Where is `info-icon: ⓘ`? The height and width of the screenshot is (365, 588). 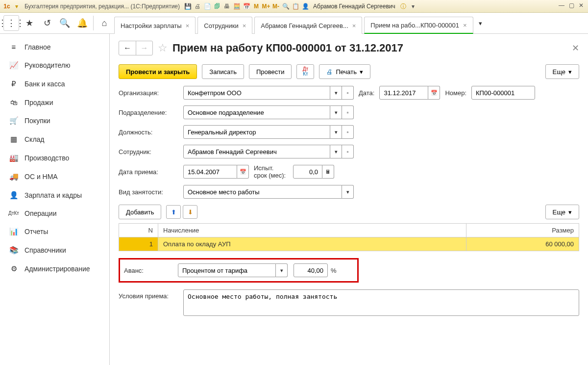 info-icon: ⓘ is located at coordinates (403, 6).